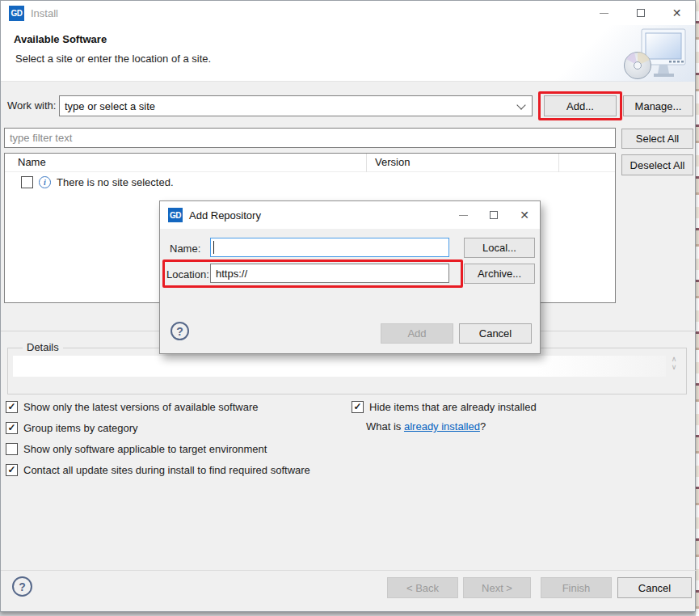 The height and width of the screenshot is (616, 699). I want to click on details-scrollbar: ∧ ∨, so click(674, 363).